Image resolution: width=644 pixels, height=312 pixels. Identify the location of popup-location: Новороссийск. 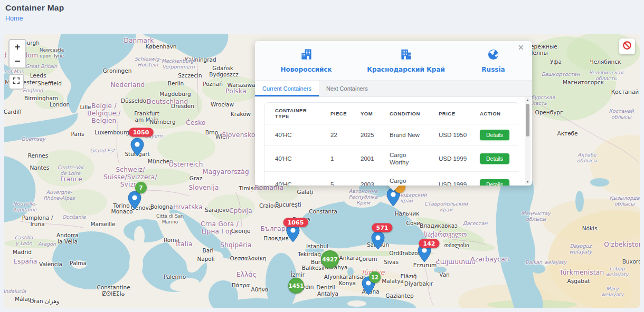
(306, 61).